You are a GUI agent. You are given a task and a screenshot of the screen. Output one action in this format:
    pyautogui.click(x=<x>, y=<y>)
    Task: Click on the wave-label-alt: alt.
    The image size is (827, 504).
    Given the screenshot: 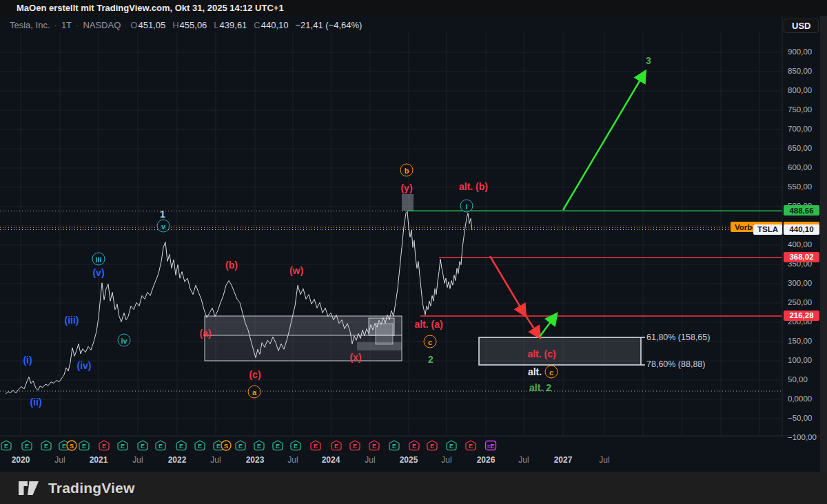 What is the action you would take?
    pyautogui.click(x=535, y=372)
    